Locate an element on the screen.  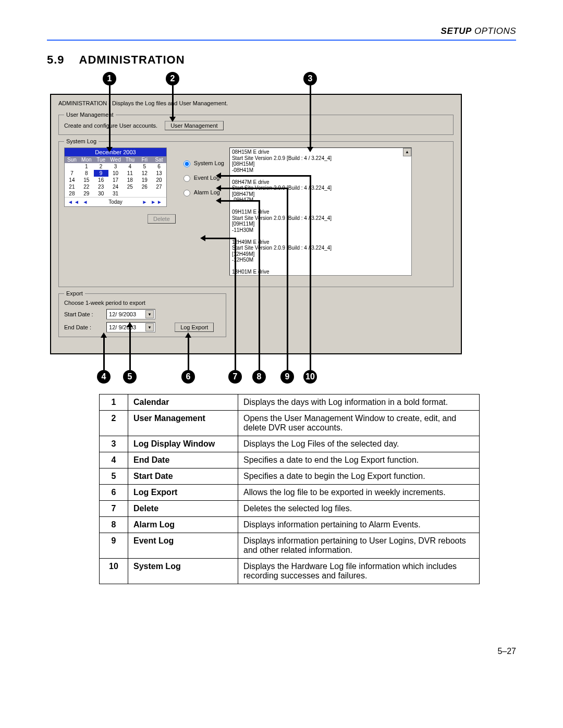
calendar-day: 25 is located at coordinates (130, 187).